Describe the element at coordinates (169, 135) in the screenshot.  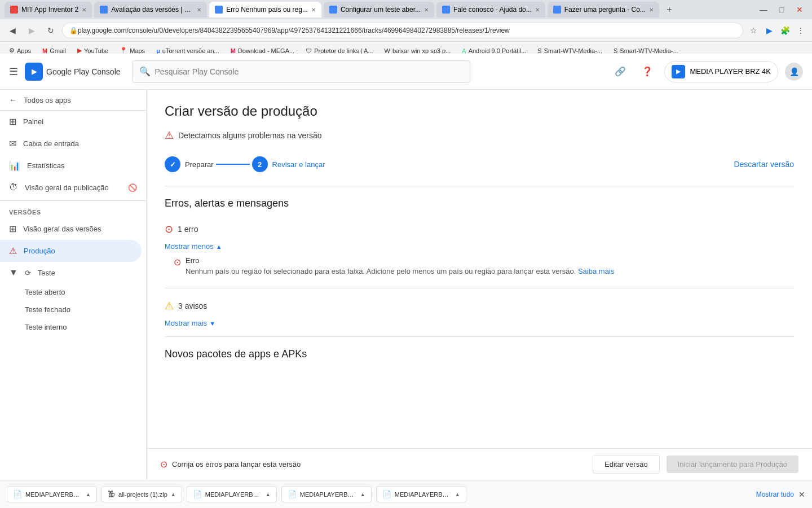
I see `warning-banner-icon: ⚠` at that location.